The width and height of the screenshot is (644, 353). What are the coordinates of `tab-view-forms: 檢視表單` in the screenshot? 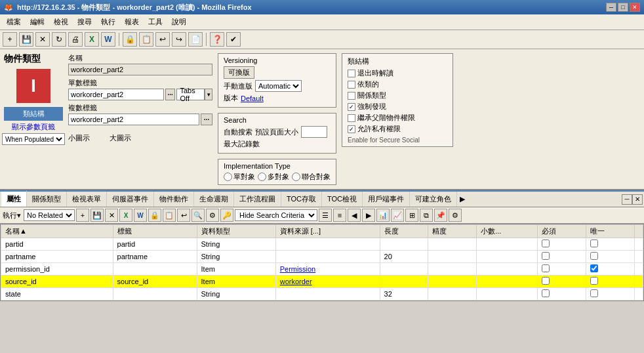 It's located at (87, 199).